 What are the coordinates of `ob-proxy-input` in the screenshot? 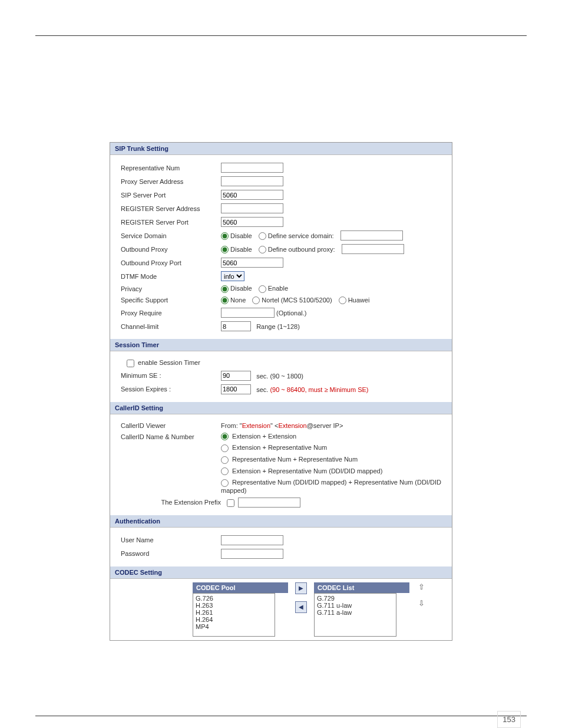 It's located at (373, 249).